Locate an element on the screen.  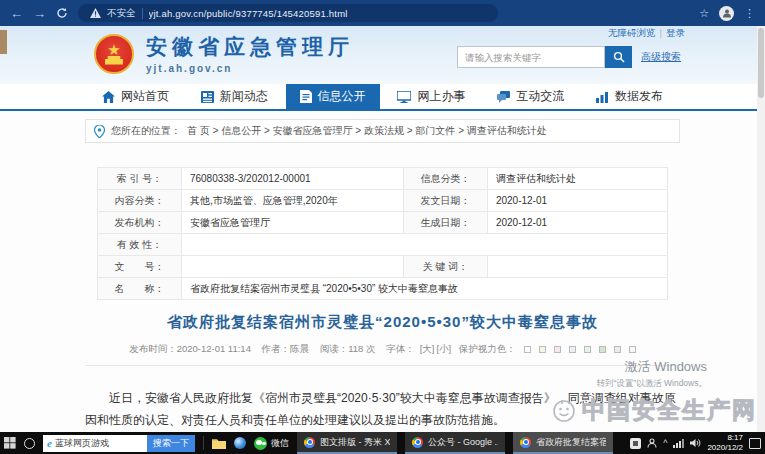
taskbar-search-box: e蓝球网页游戏 搜索一下 is located at coordinates (119, 444).